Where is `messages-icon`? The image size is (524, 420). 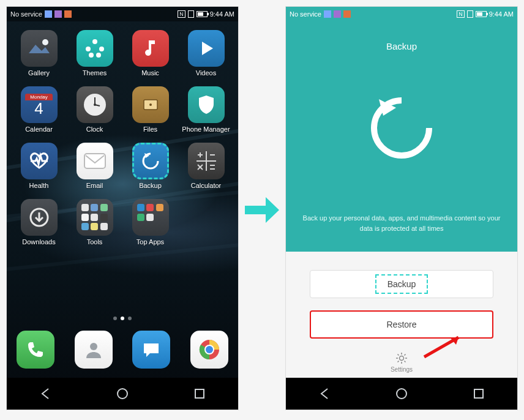 messages-icon is located at coordinates (151, 350).